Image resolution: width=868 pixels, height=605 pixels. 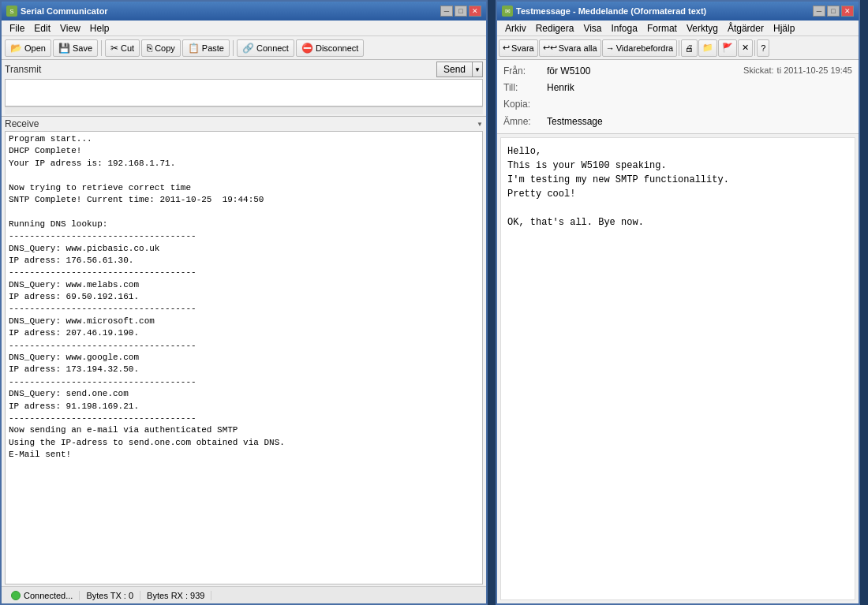 I want to click on transmit-label: Transmit, so click(x=23, y=69).